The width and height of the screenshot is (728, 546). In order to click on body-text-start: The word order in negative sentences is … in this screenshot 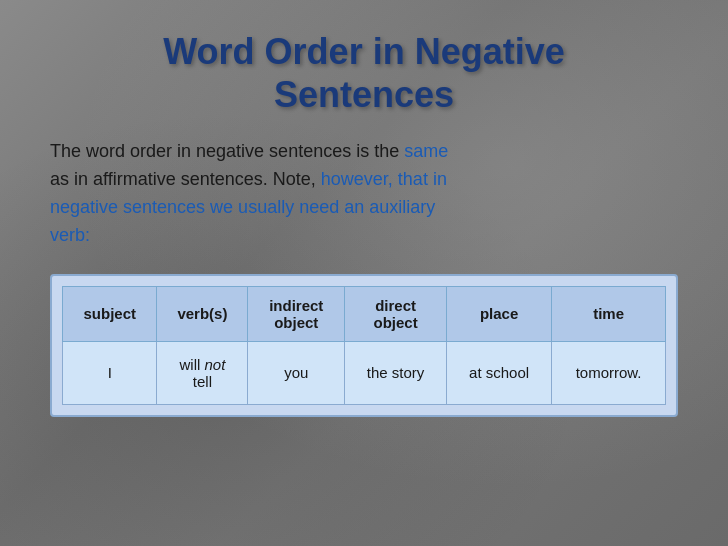, I will do `click(227, 151)`.